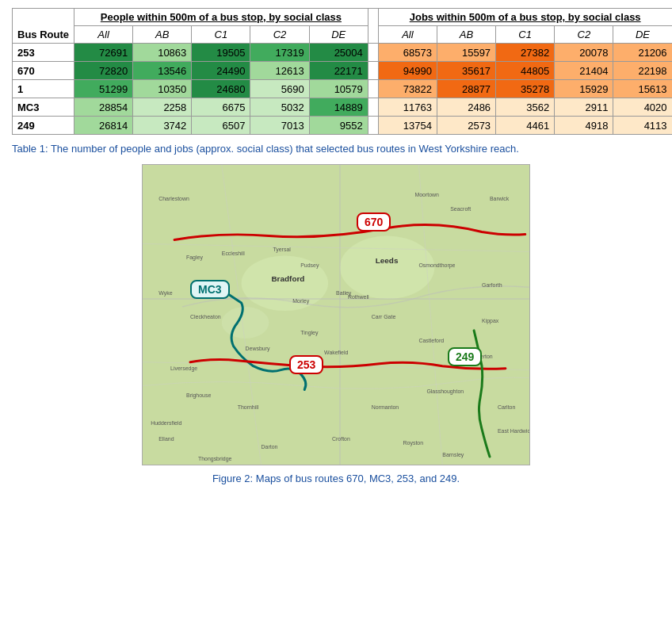 This screenshot has height=620, width=672. What do you see at coordinates (44, 108) in the screenshot?
I see `route-cell: MC3` at bounding box center [44, 108].